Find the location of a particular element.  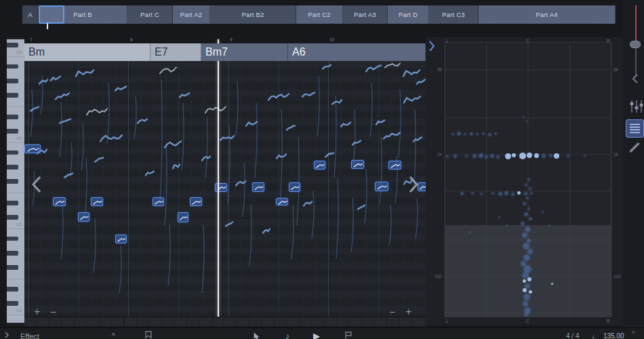

dropdown-caret-icon: ^ is located at coordinates (114, 336).